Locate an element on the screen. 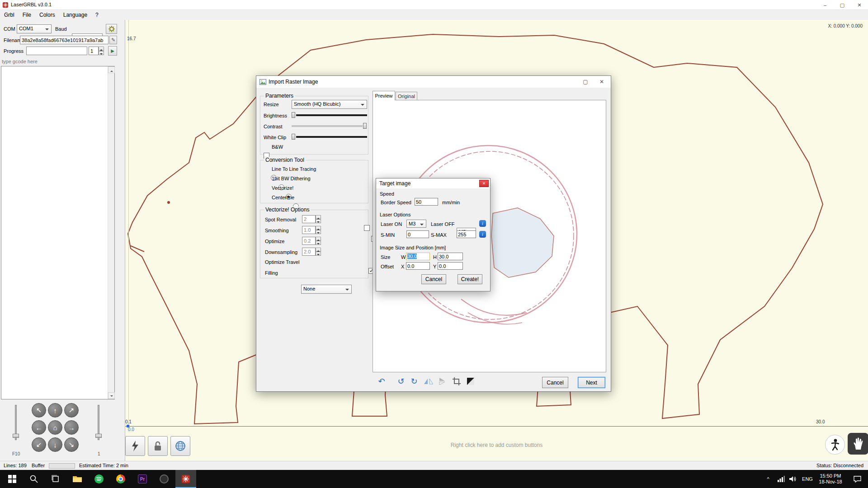 This screenshot has height=488, width=868. menu-colors: Colors is located at coordinates (47, 15).